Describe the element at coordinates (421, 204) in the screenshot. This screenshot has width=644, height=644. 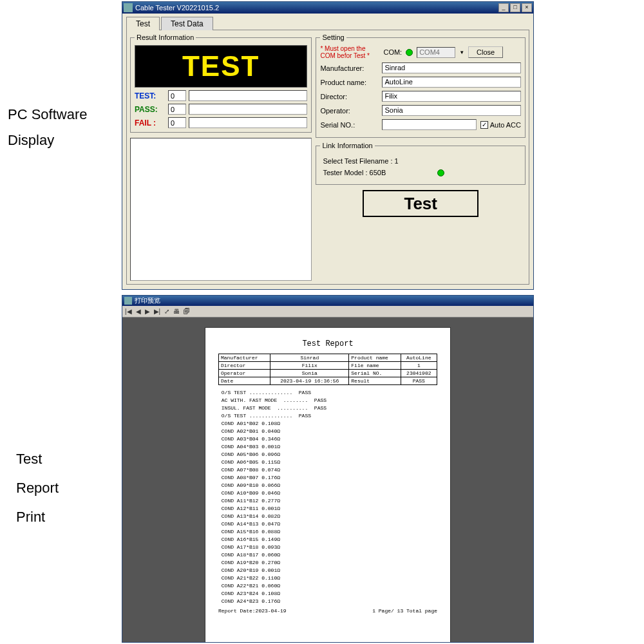
I see `test-button: Test` at that location.